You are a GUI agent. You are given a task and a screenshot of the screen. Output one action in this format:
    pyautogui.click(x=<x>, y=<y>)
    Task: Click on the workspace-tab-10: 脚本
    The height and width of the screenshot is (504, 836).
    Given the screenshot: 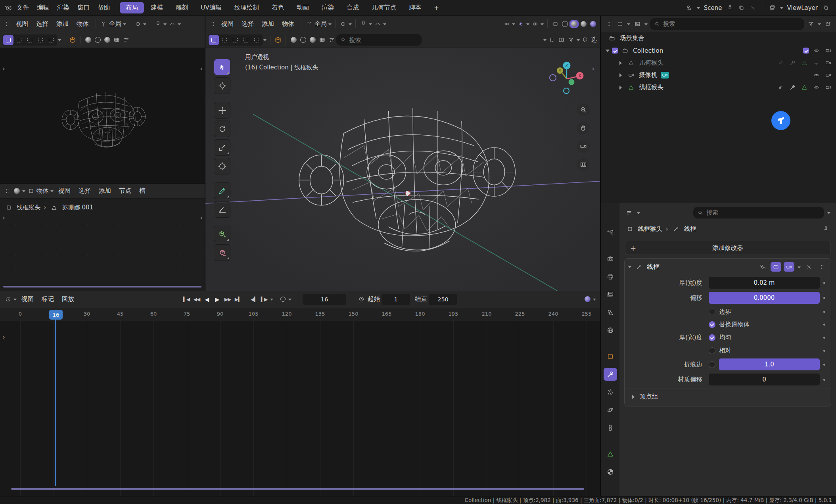 What is the action you would take?
    pyautogui.click(x=415, y=8)
    